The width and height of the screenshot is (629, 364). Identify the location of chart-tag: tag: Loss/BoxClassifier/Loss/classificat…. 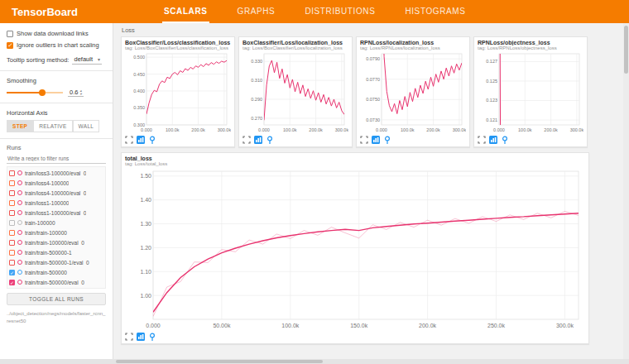
(178, 48).